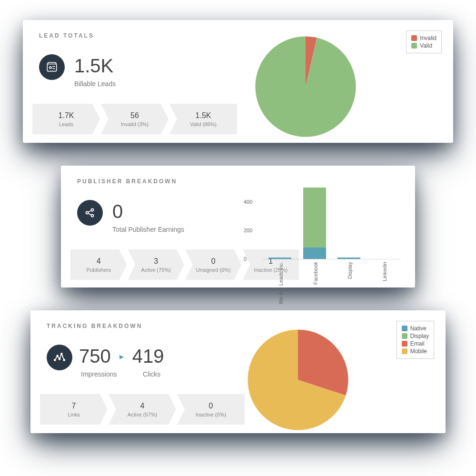 This screenshot has height=476, width=476. I want to click on y-tick: 400, so click(248, 202).